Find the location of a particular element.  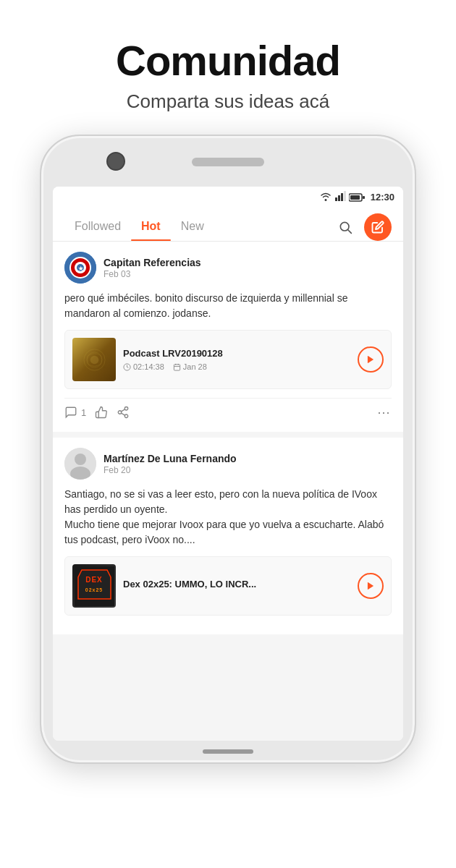

podcast-thumbnail is located at coordinates (94, 359).